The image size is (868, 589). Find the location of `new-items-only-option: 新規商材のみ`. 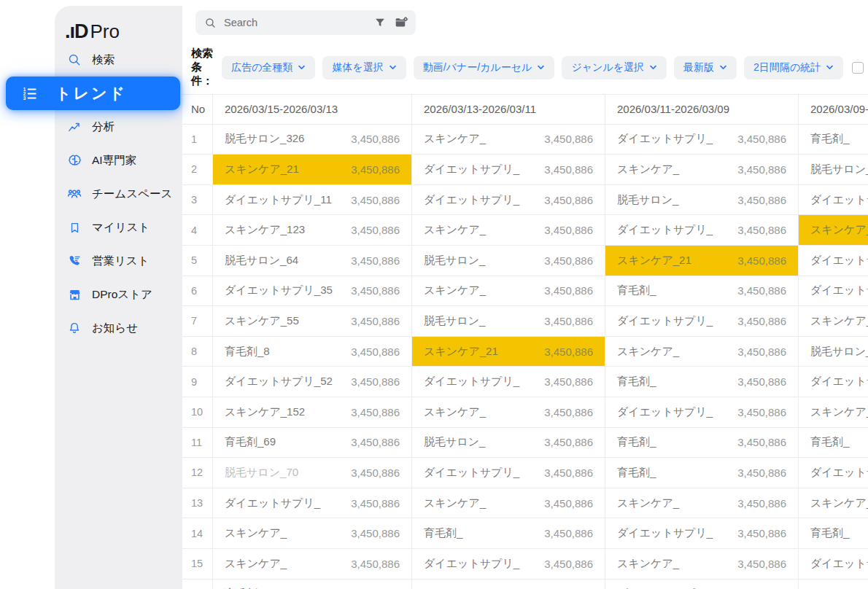

new-items-only-option: 新規商材のみ is located at coordinates (860, 67).